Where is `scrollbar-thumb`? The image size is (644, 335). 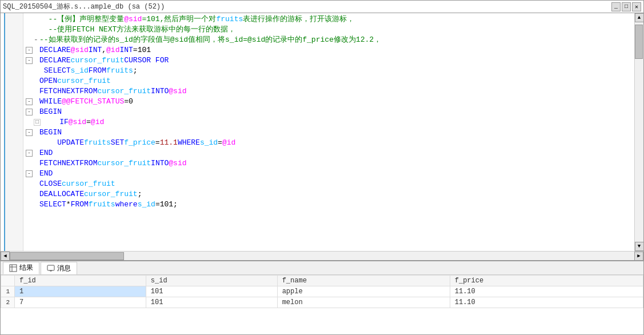
scrollbar-thumb is located at coordinates (639, 42).